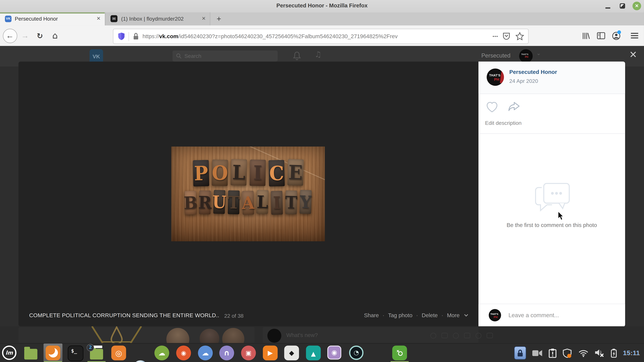 This screenshot has height=362, width=644. Describe the element at coordinates (503, 123) in the screenshot. I see `edit-description-link: Edit description` at that location.